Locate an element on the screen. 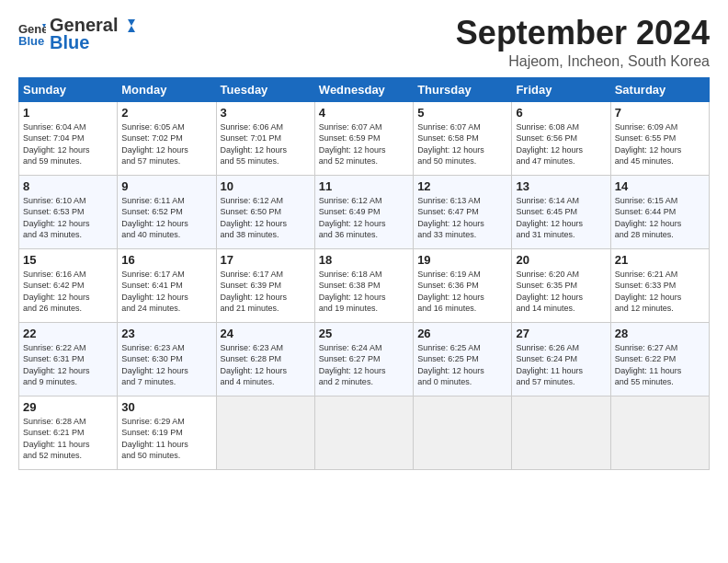 This screenshot has height=563, width=728. day-cell: 7 Sunrise: 6:09 AMSunset: 6:55 PMDayligh… is located at coordinates (660, 138).